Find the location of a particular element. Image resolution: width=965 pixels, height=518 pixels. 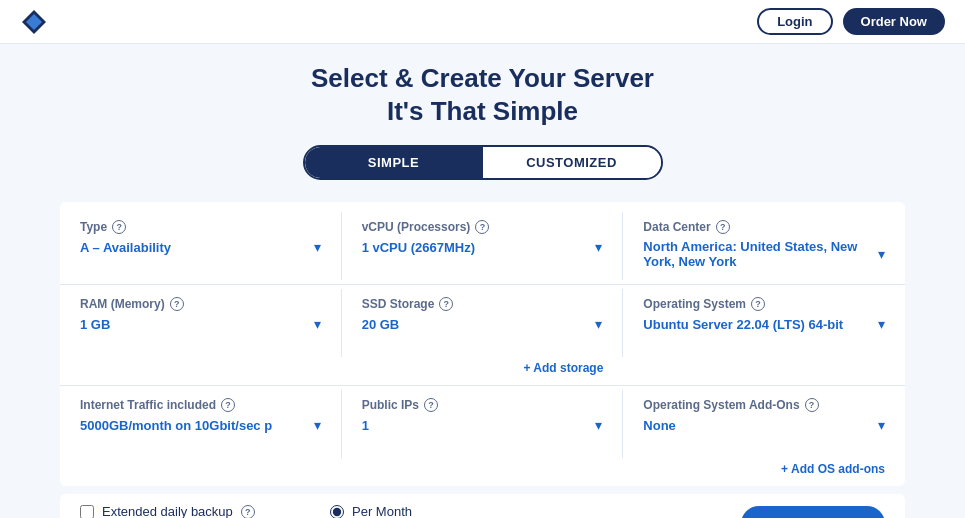

per-month-row: Per Month is located at coordinates (415, 511).